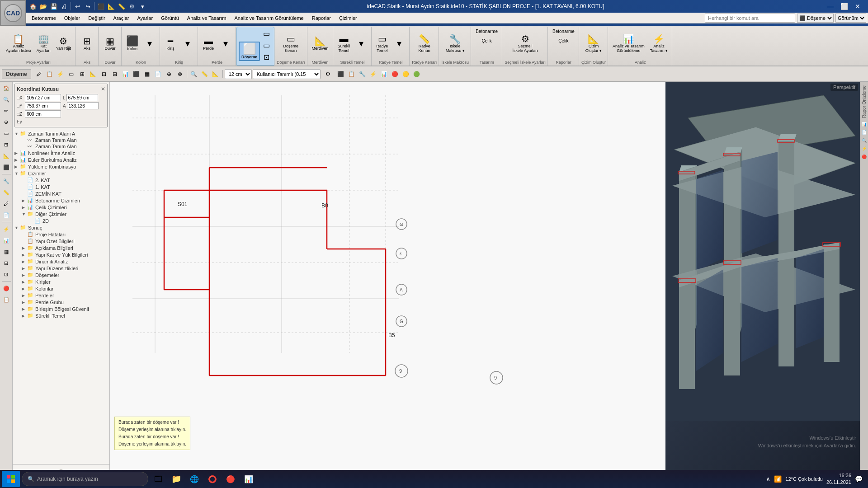 This screenshot has height=488, width=868. I want to click on report-btn-4: ⚡, so click(864, 149).